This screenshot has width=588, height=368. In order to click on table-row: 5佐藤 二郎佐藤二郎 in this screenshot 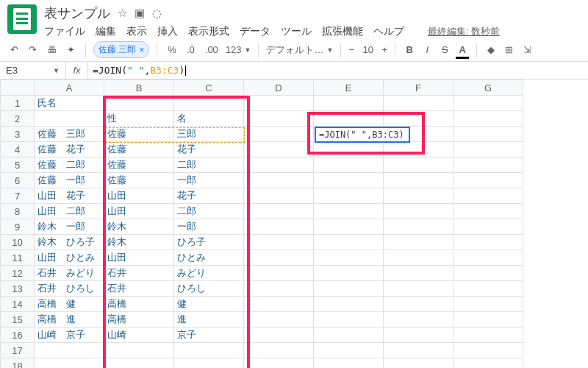, I will do `click(262, 165)`.